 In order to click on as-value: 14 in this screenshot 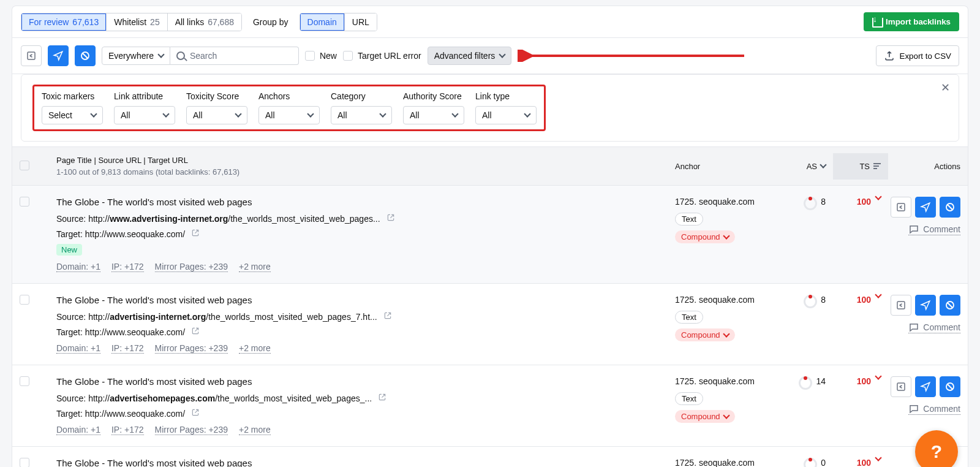, I will do `click(821, 381)`.